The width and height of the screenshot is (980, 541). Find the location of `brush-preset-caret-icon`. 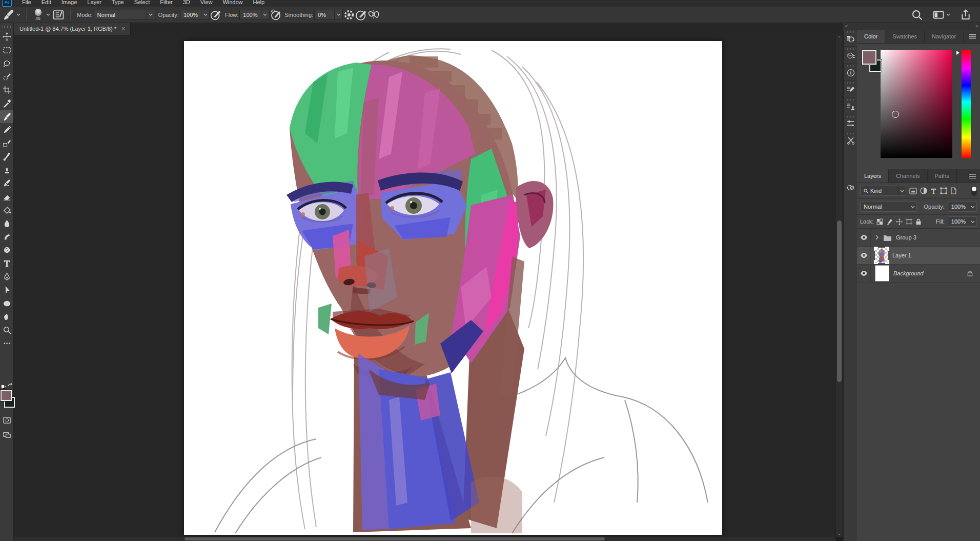

brush-preset-caret-icon is located at coordinates (48, 14).